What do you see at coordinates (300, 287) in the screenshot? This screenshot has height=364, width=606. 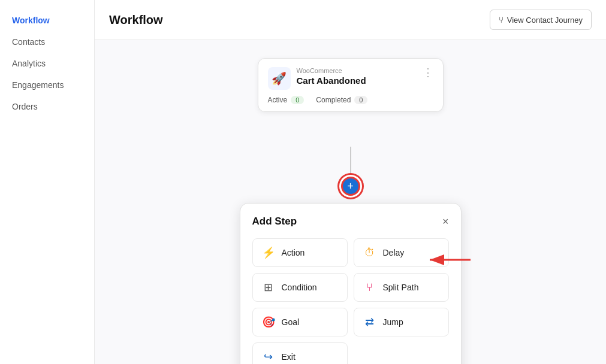 I see `step-option-condition: ⊞ Condition` at bounding box center [300, 287].